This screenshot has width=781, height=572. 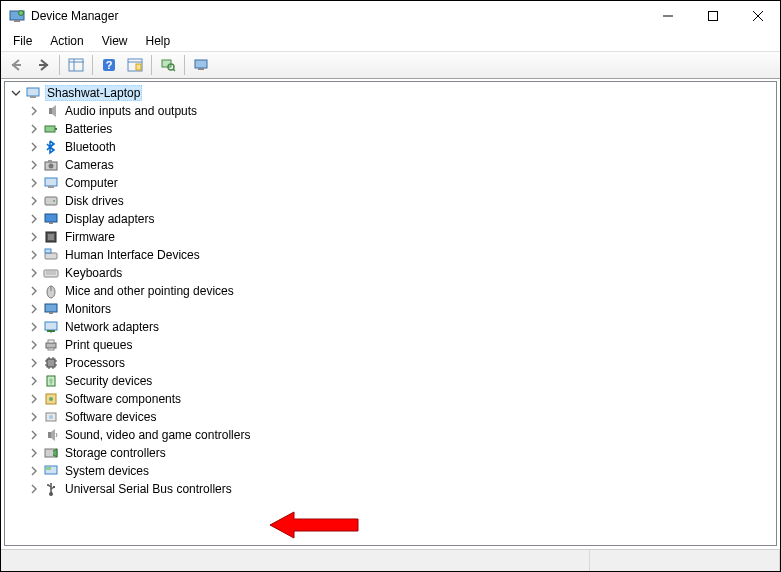 I want to click on tree-item-label: System devices, so click(x=107, y=471).